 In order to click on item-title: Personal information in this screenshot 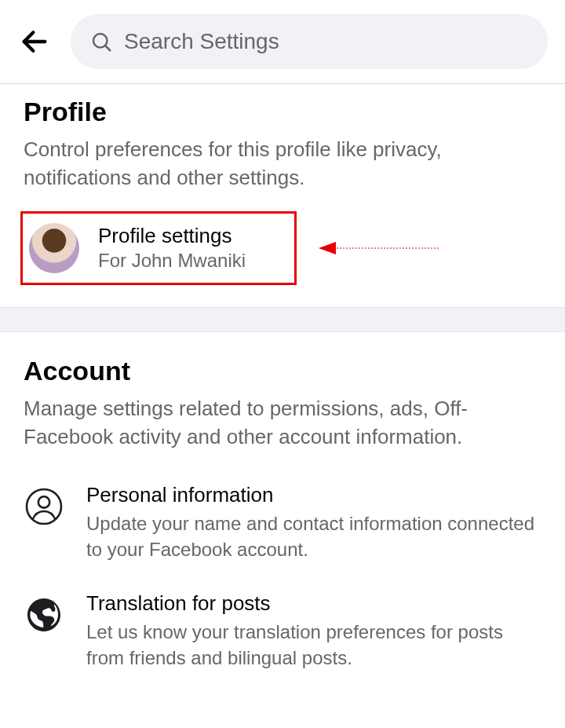, I will do `click(314, 495)`.